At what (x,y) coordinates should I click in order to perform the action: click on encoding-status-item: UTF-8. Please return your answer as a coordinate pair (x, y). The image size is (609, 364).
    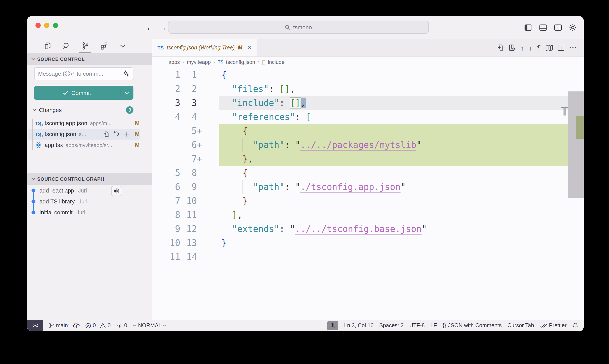
    Looking at the image, I should click on (417, 326).